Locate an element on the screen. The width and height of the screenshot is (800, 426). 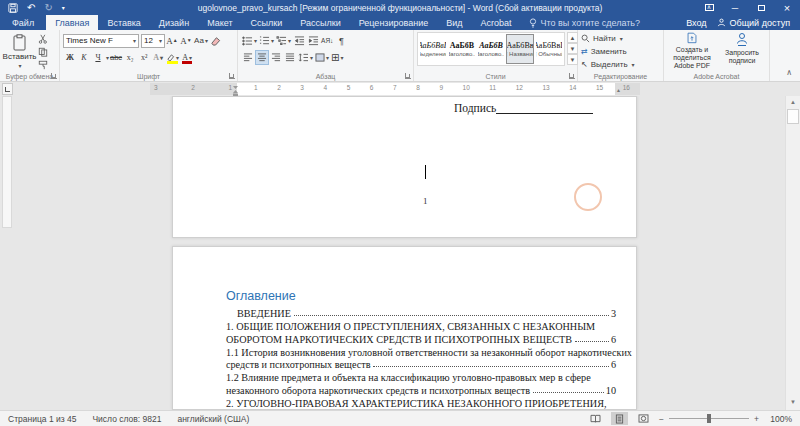
clear-formatting-button is located at coordinates (216, 40).